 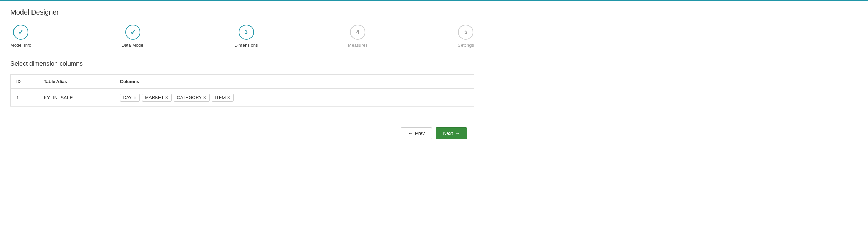 What do you see at coordinates (128, 98) in the screenshot?
I see `tag-label: DAY` at bounding box center [128, 98].